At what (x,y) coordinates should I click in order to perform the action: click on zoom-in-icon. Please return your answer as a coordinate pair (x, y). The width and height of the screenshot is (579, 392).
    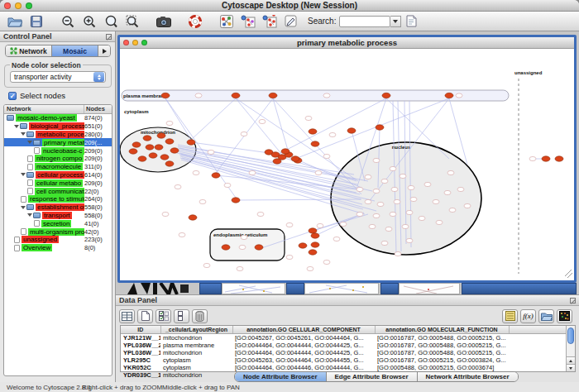
    Looking at the image, I should click on (89, 22).